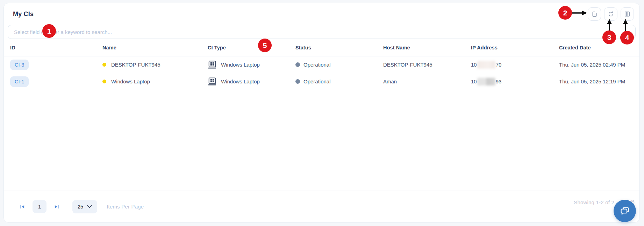 This screenshot has width=644, height=226. I want to click on ip-suffix: 93, so click(499, 81).